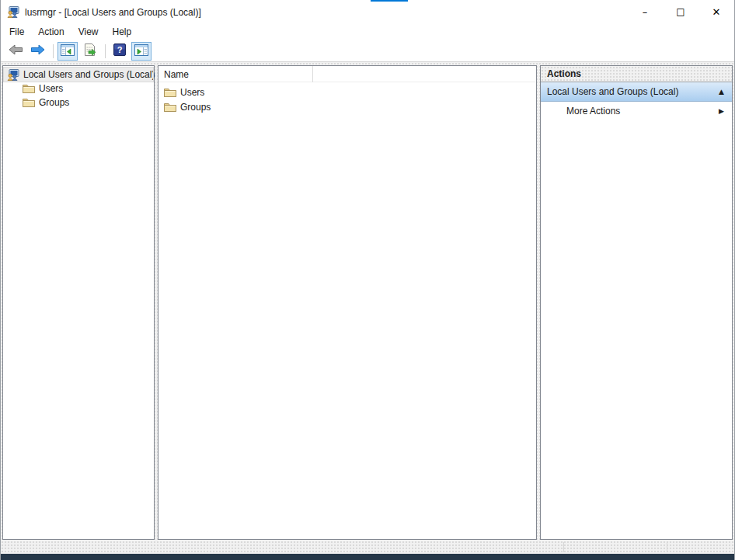  Describe the element at coordinates (141, 51) in the screenshot. I see `toggle-action-pane-button` at that location.